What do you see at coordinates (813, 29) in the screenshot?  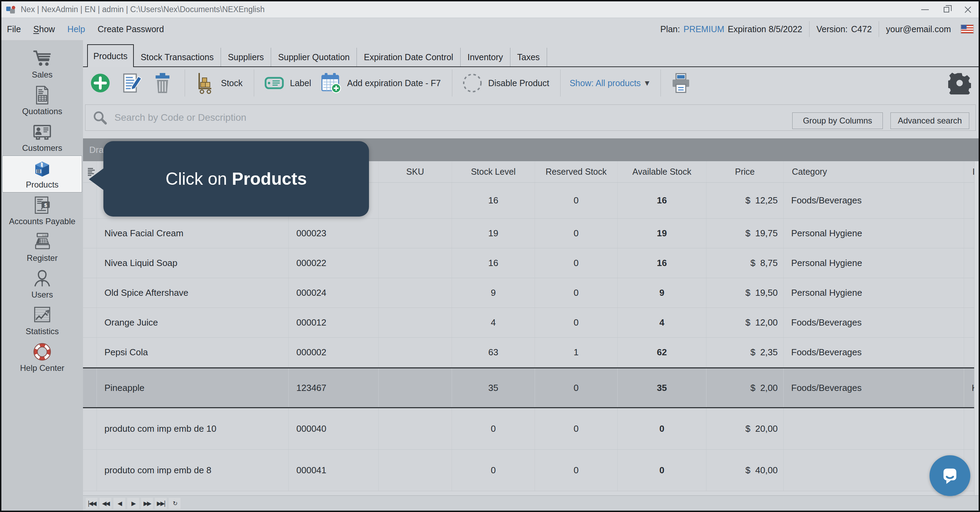 I see `account-info-bar: Plan: PREMIUM Expiration 8/5/2022 Versio…` at bounding box center [813, 29].